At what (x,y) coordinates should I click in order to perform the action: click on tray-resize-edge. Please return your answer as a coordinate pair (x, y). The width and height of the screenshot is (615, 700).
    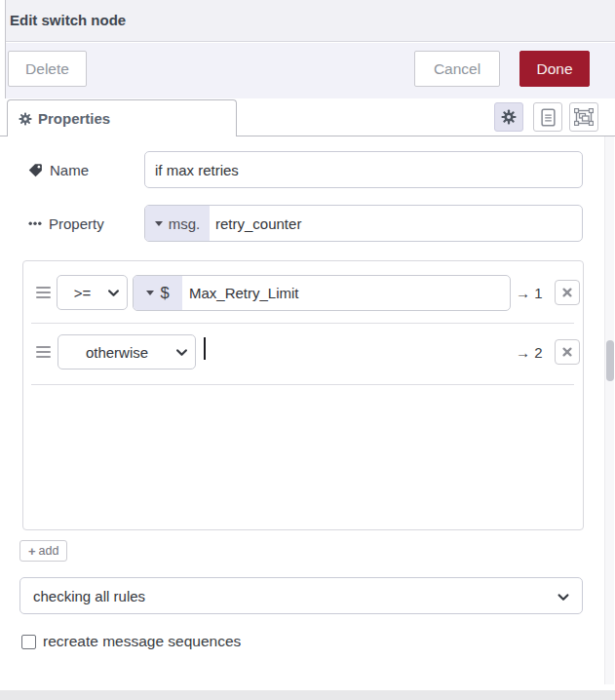
    Looking at the image, I should click on (3, 49).